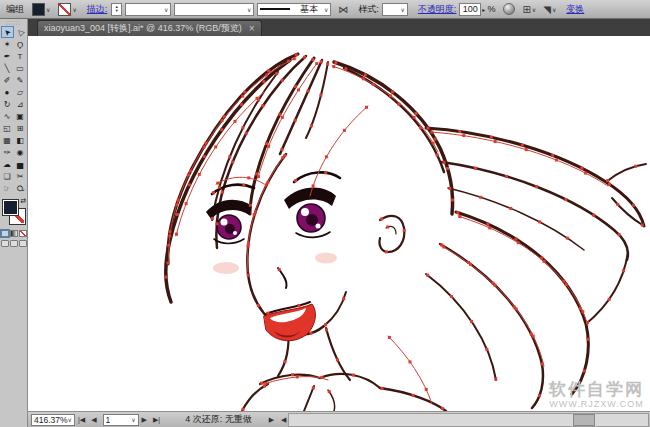  Describe the element at coordinates (484, 10) in the screenshot. I see `opacity-dropdown-icon: ▸` at that location.